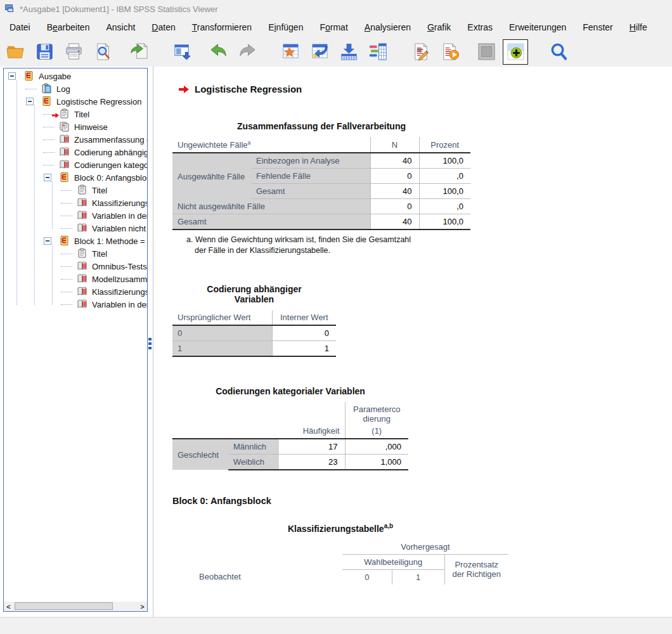 Image resolution: width=672 pixels, height=634 pixels. I want to click on menu-format: Format, so click(333, 27).